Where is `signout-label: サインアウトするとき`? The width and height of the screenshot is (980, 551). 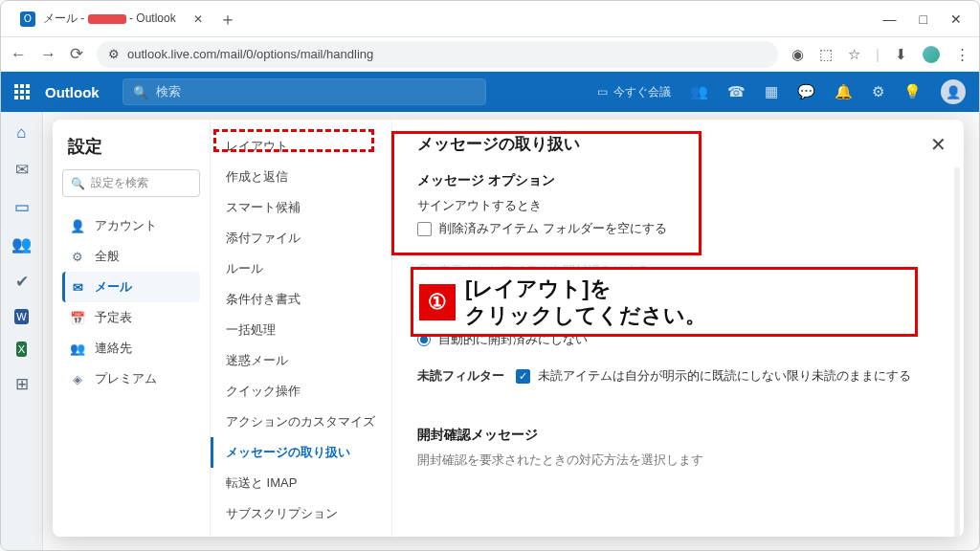
signout-label: サインアウトするとき is located at coordinates (678, 206).